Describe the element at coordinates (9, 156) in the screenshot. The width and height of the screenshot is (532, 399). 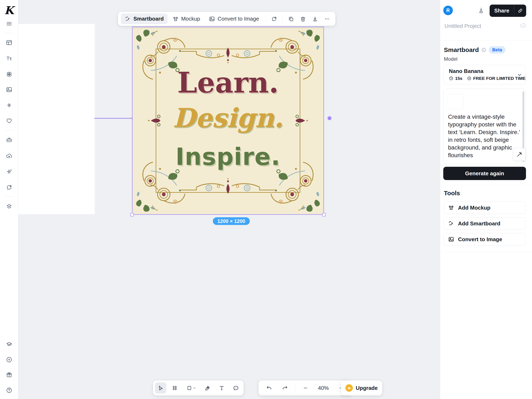
I see `upload-icon` at that location.